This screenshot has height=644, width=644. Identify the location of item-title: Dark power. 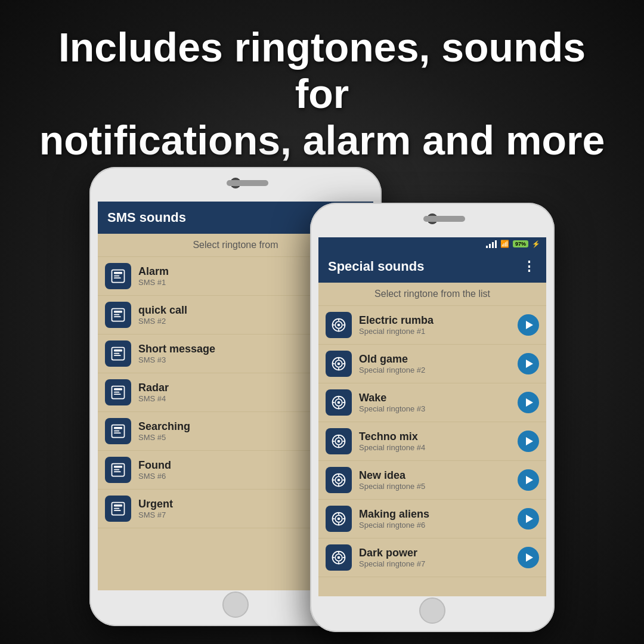
(435, 553).